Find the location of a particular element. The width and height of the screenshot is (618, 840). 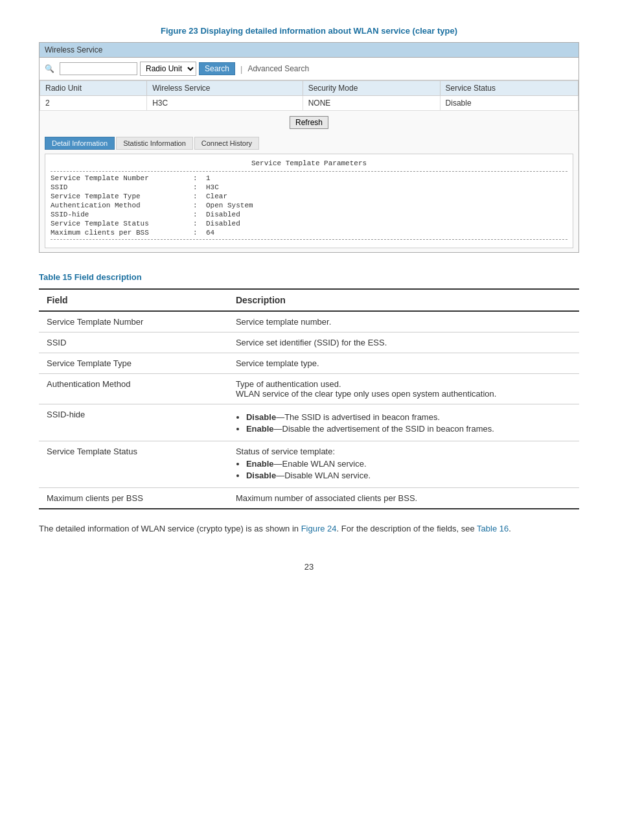

detail-key: Maximum clients per BSS is located at coordinates (122, 233).